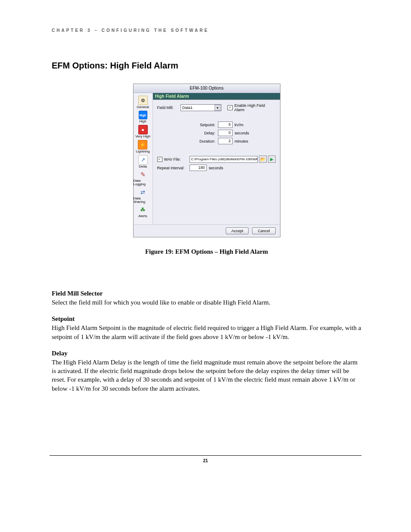 The height and width of the screenshot is (532, 411). I want to click on sidebar-item-data-sharing: ⇄ Data Sharing, so click(143, 196).